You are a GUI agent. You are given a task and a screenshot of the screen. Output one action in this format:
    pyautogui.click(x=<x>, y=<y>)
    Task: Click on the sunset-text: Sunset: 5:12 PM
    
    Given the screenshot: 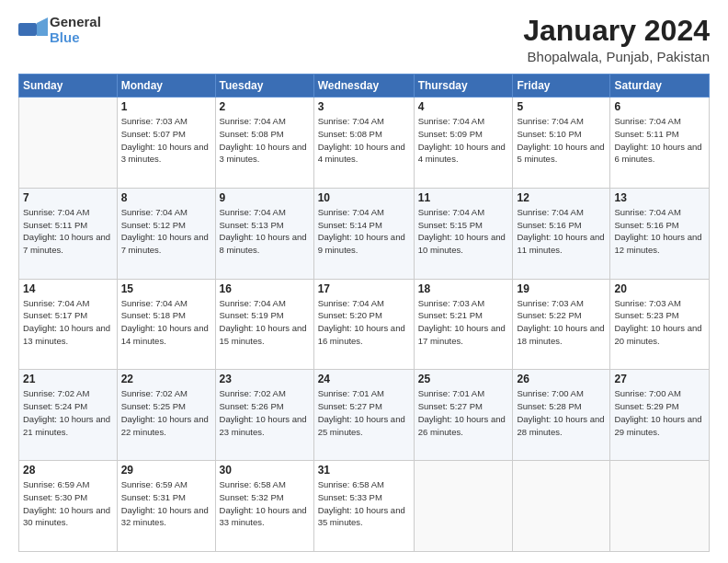 What is the action you would take?
    pyautogui.click(x=154, y=224)
    